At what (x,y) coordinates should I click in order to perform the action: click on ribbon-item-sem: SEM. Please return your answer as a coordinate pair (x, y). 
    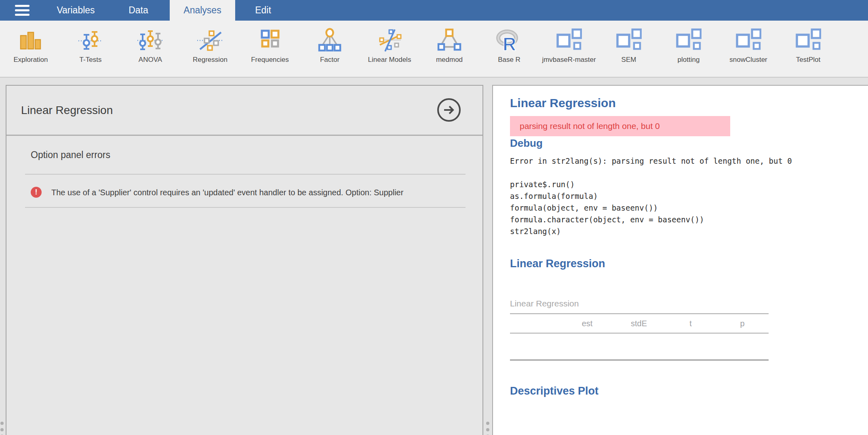
    Looking at the image, I should click on (629, 49).